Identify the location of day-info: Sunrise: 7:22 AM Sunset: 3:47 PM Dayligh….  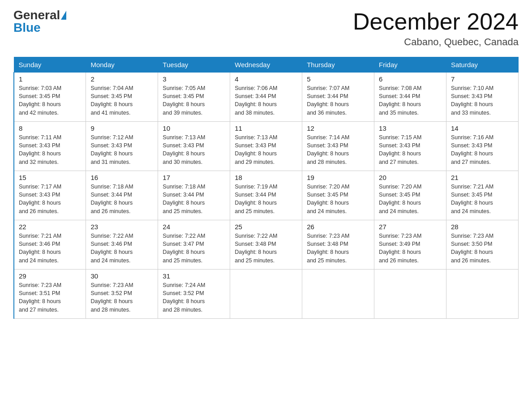
(194, 248).